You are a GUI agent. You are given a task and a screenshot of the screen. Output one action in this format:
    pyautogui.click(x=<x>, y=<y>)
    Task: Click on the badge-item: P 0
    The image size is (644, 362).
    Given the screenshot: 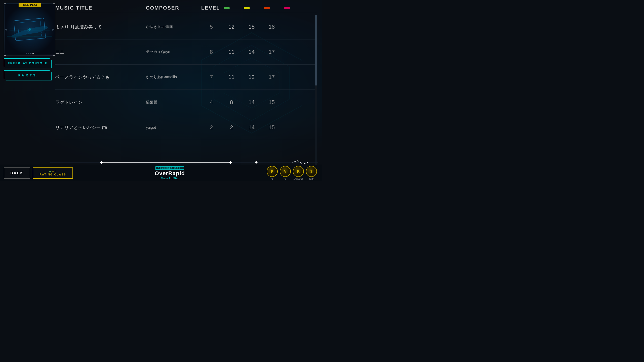 What is the action you would take?
    pyautogui.click(x=272, y=173)
    